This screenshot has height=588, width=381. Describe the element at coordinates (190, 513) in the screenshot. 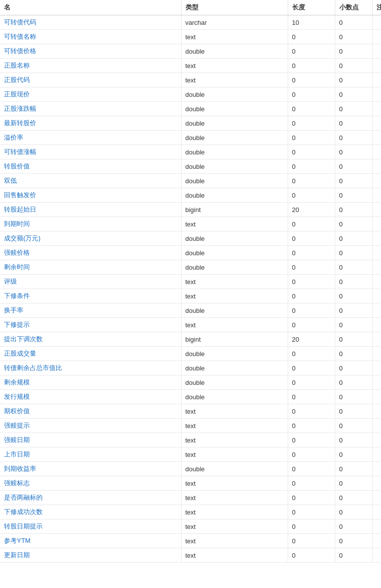

I see `table-row: 下修成功次数text00` at that location.